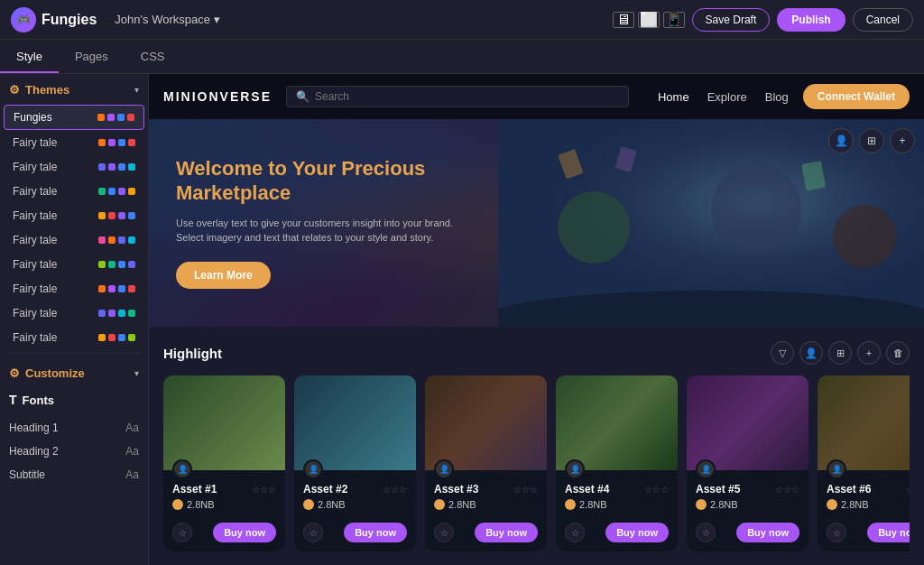 The image size is (924, 565). Describe the element at coordinates (47, 374) in the screenshot. I see `customize-title: ⚙ Customize` at that location.